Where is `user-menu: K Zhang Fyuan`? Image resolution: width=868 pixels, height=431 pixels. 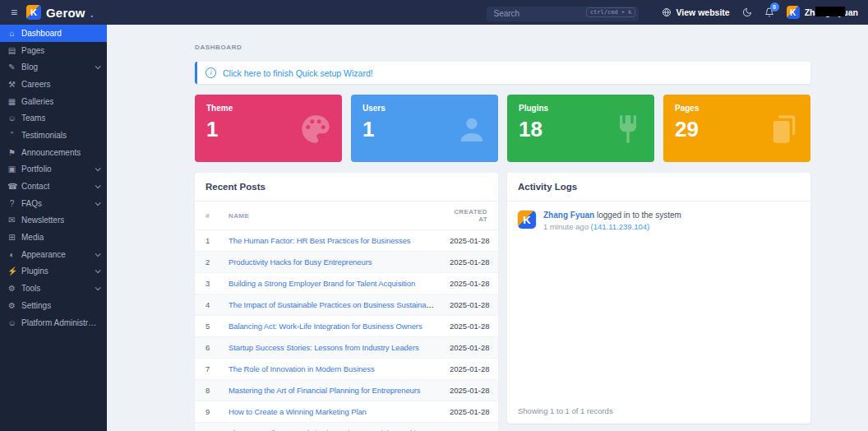 user-menu: K Zhang Fyuan is located at coordinates (822, 12).